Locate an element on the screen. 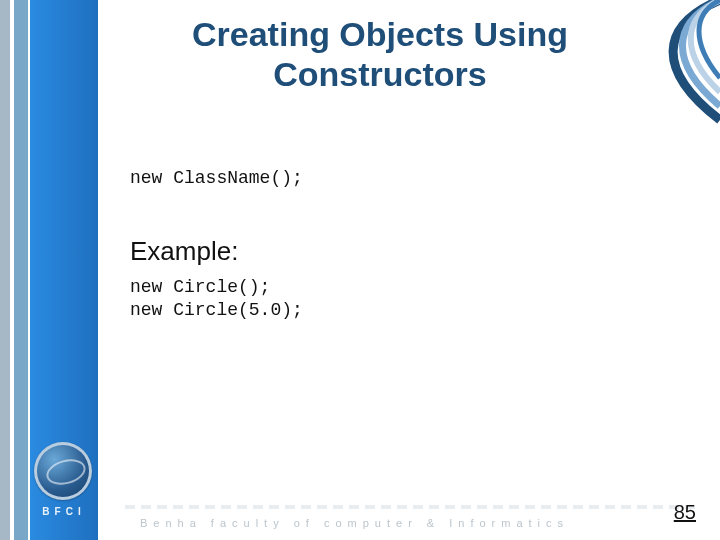 The width and height of the screenshot is (720, 540). example-code-line-2: new Circle(5.0); is located at coordinates (216, 310).